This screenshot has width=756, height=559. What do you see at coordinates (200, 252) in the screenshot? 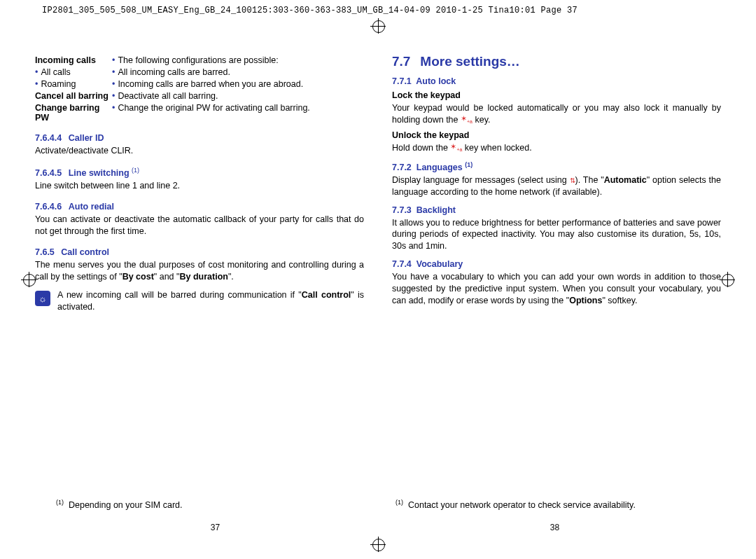
I see `section-7-6-5: 7.6.5 Call control` at bounding box center [200, 252].